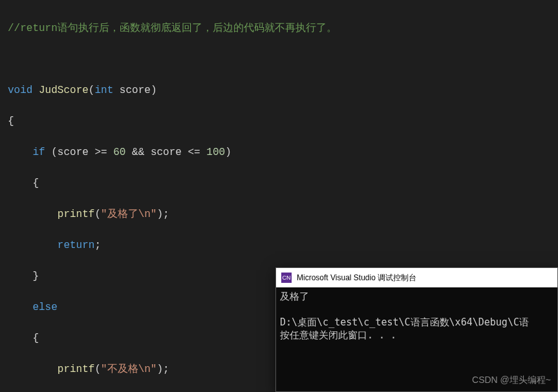  I want to click on keyword-else: else, so click(45, 307).